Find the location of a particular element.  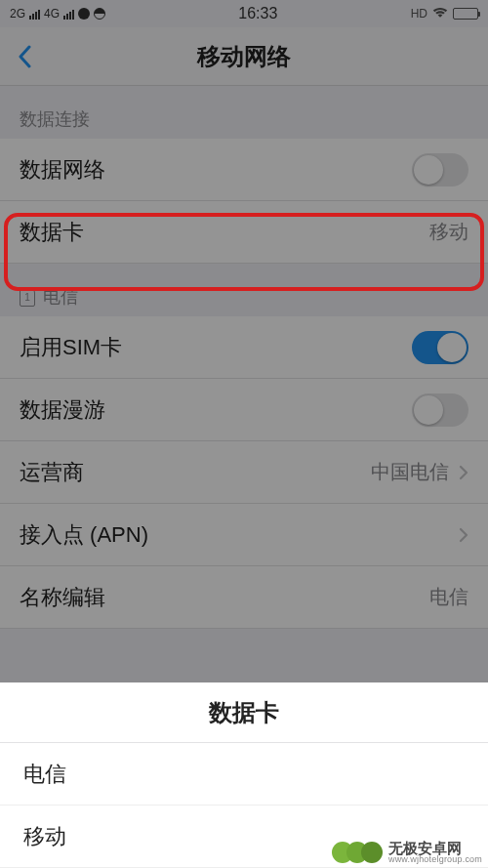

row-name-edit: 名称编辑 电信 is located at coordinates (244, 598).